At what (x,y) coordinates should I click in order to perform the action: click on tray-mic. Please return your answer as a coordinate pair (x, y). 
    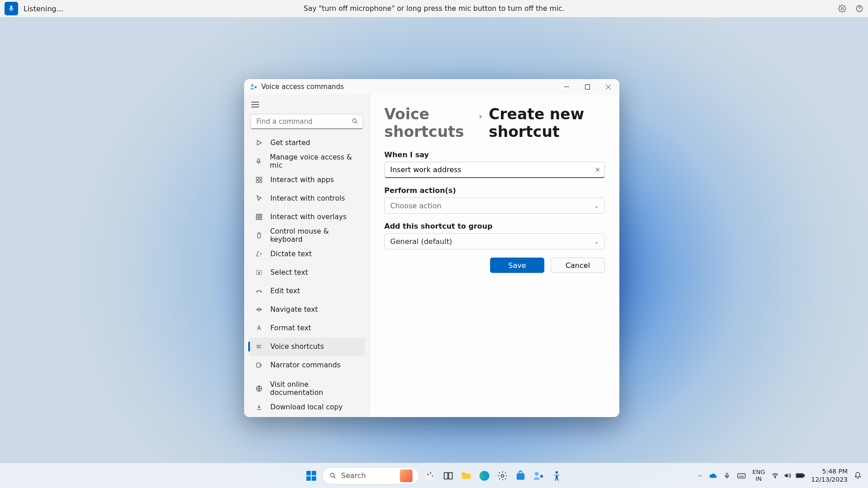
    Looking at the image, I should click on (727, 476).